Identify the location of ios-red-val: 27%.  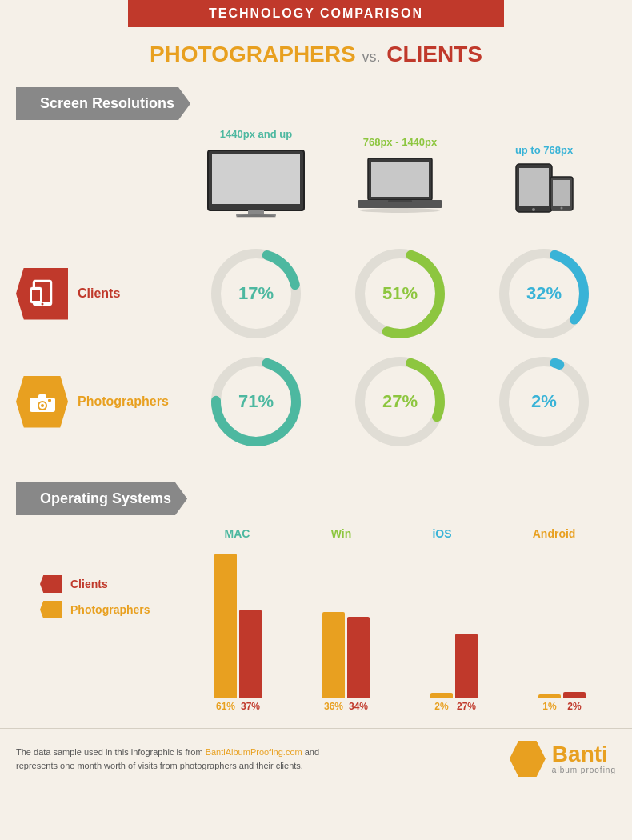
(466, 706).